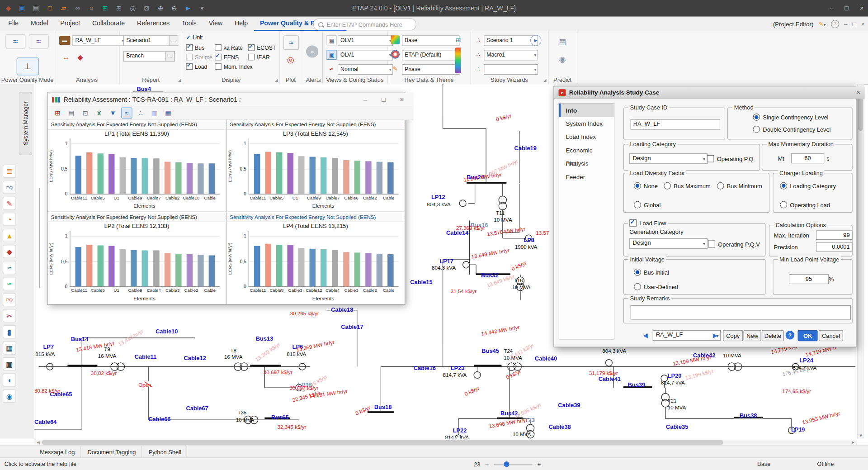 This screenshot has height=470, width=868. What do you see at coordinates (503, 200) in the screenshot?
I see `transformer-symbol` at bounding box center [503, 200].